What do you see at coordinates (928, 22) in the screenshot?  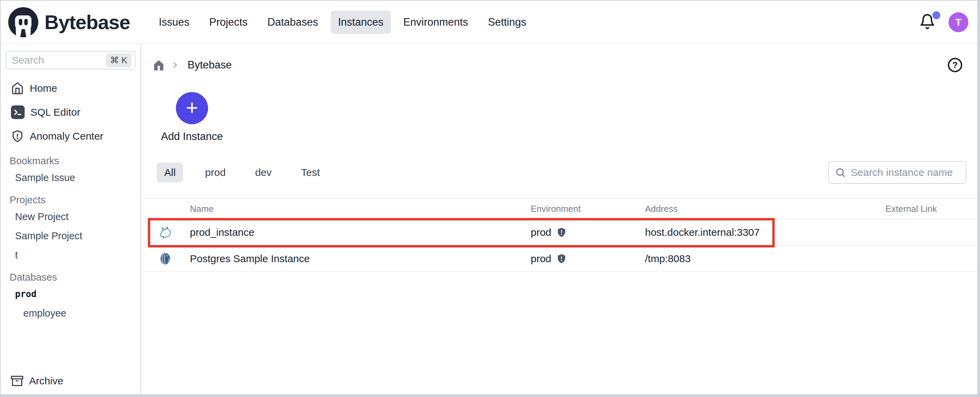 I see `notifications-button` at bounding box center [928, 22].